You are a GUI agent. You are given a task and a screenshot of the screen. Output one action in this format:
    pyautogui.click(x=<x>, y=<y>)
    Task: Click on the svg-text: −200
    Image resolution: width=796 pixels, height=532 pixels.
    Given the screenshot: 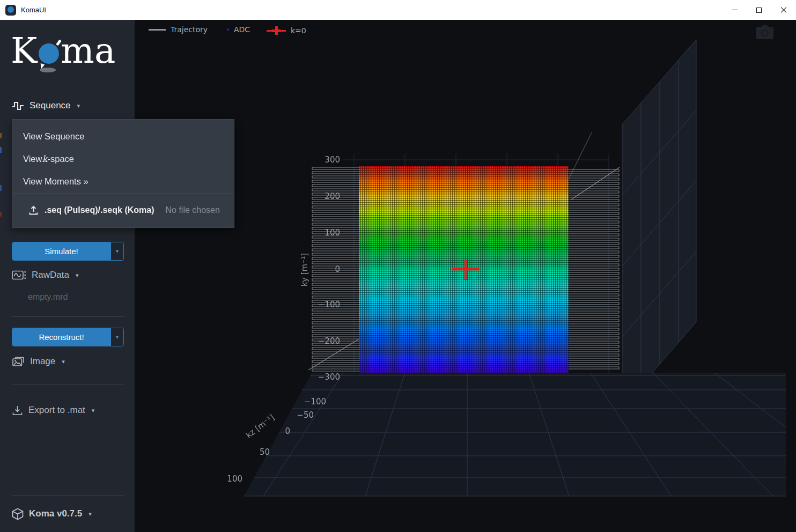 What is the action you would take?
    pyautogui.click(x=329, y=341)
    